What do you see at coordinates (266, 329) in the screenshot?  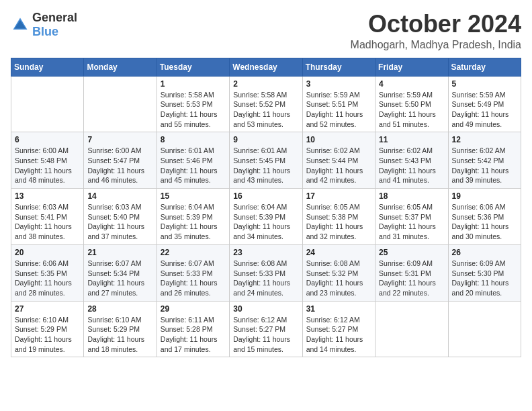 I see `calendar-cell: 30Sunrise: 6:12 AM Sunset: 5:27 PM Dayli…` at bounding box center [266, 329].